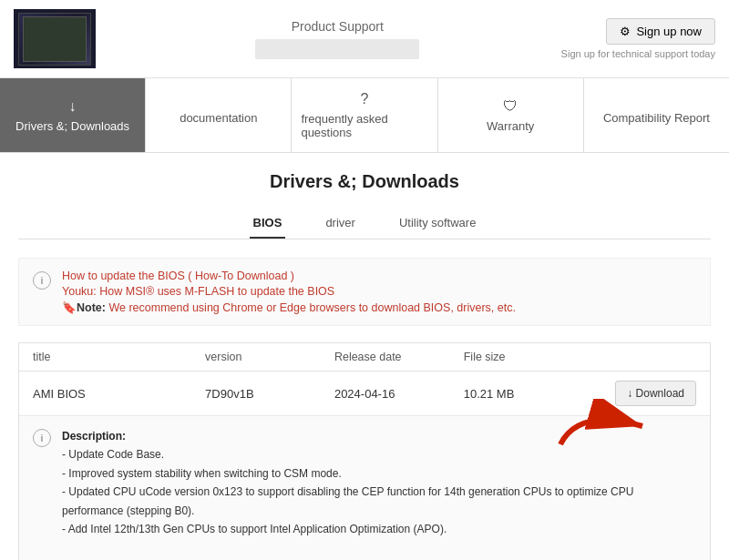 The width and height of the screenshot is (729, 560). I want to click on tab-warranty-label: Warranty, so click(510, 126).